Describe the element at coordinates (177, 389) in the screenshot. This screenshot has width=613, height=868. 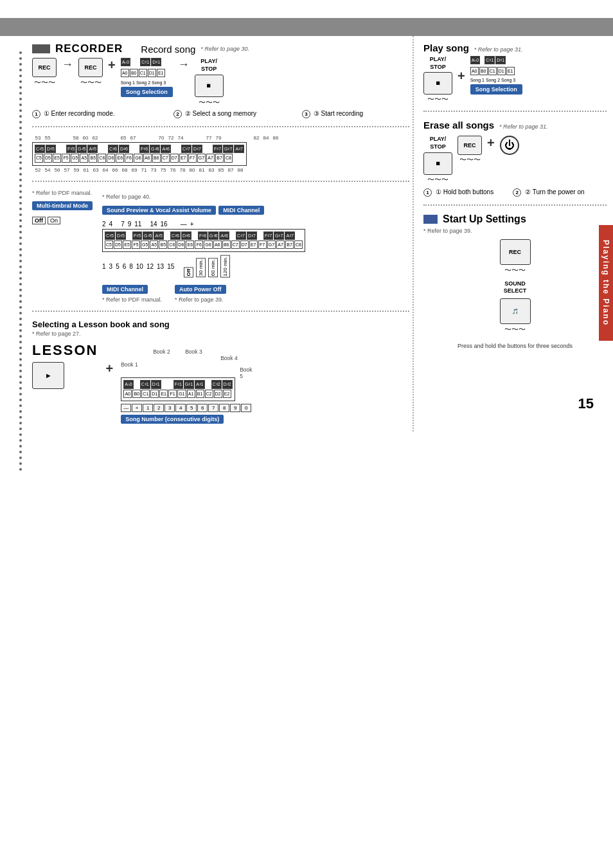
I see `lesson-keyboard: A♭0 C♯1 D♯1 F♯1 G♯1 A♯1 C♯2` at that location.